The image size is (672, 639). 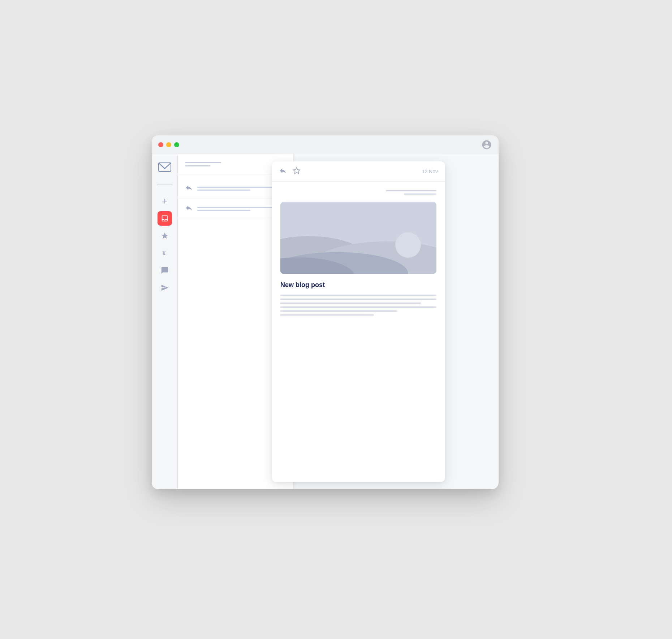 What do you see at coordinates (358, 253) in the screenshot?
I see `detail-body: New blog post` at bounding box center [358, 253].